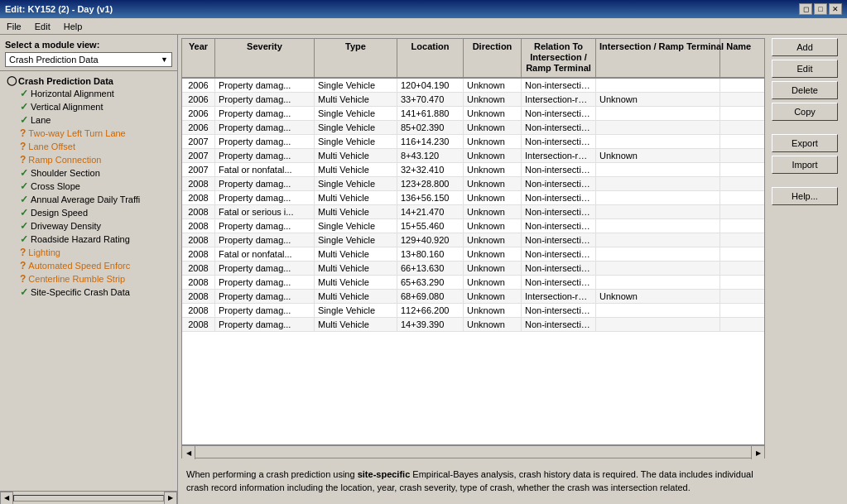 The image size is (847, 504). Describe the element at coordinates (90, 160) in the screenshot. I see `tree-item-ramp-connection: ? Ramp Connection` at that location.